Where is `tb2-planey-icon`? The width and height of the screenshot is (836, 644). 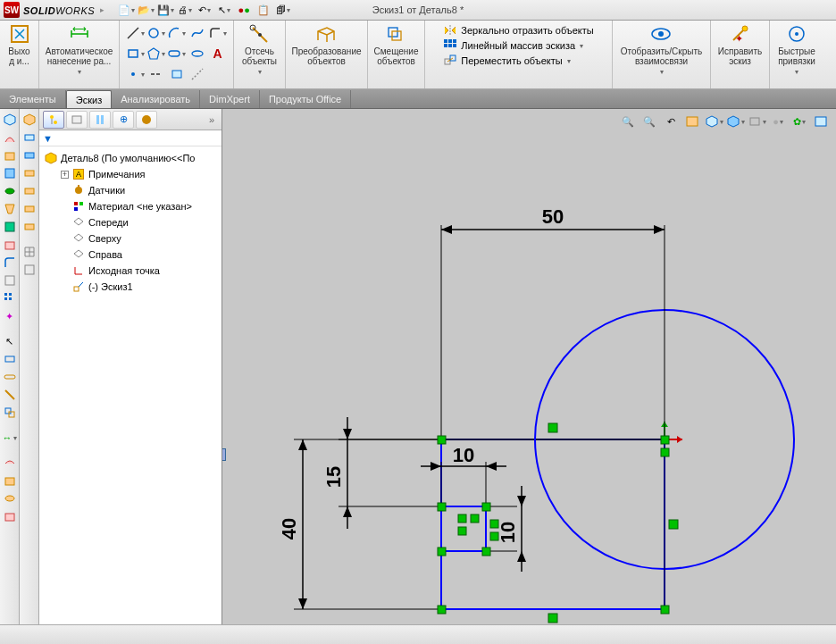
tb2-planey-icon is located at coordinates (29, 138).